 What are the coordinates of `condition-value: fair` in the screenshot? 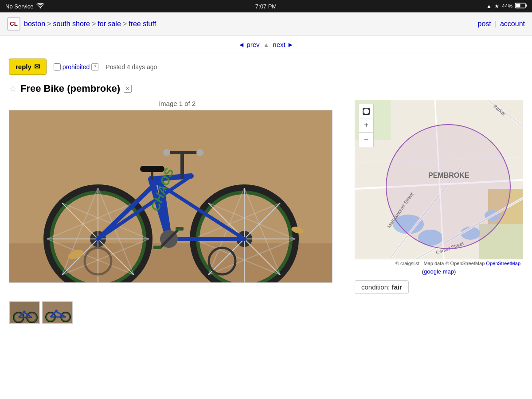 It's located at (396, 287).